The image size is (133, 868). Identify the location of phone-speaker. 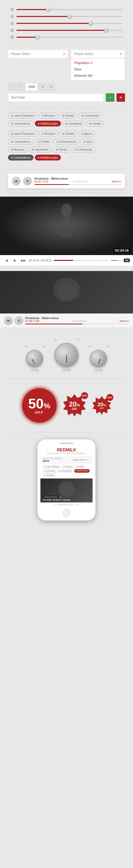
(66, 443).